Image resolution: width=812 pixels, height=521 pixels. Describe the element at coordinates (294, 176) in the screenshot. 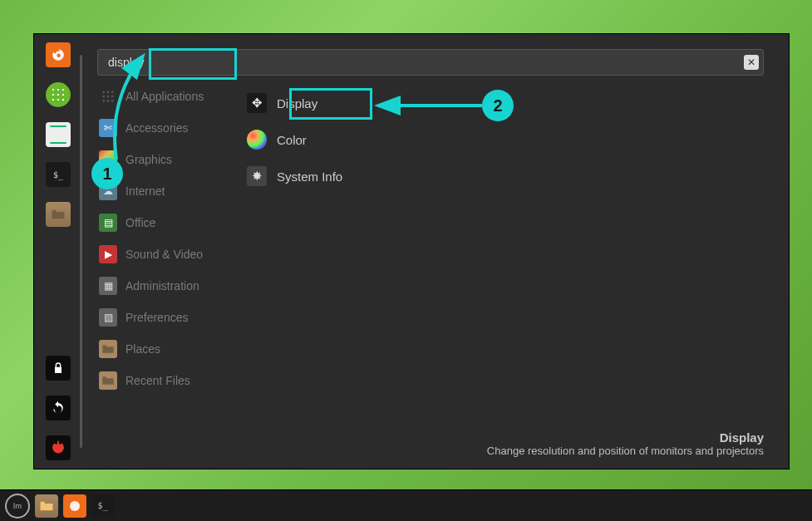

I see `result-system-info: ✸System Info` at that location.